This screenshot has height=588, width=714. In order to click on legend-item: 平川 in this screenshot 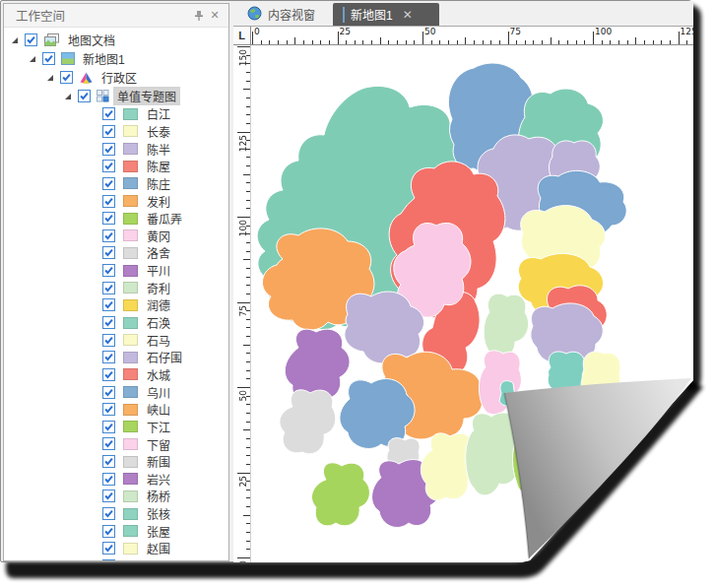, I will do `click(165, 271)`.